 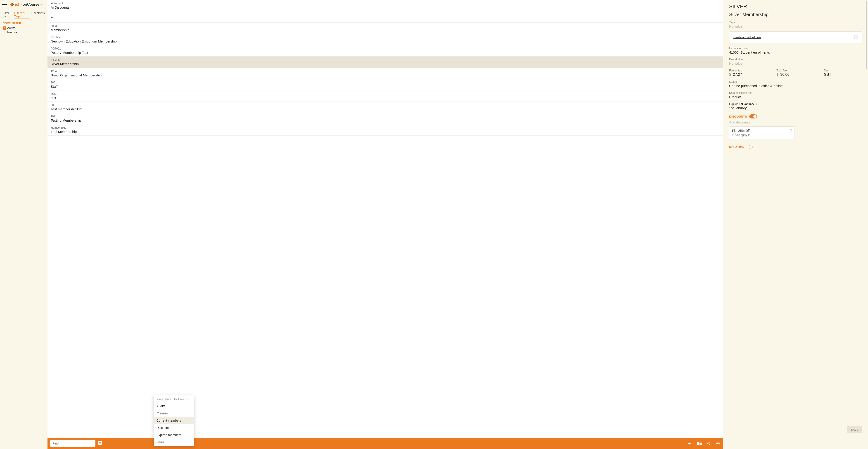 What do you see at coordinates (174, 413) in the screenshot?
I see `popup-item: Classes` at bounding box center [174, 413].